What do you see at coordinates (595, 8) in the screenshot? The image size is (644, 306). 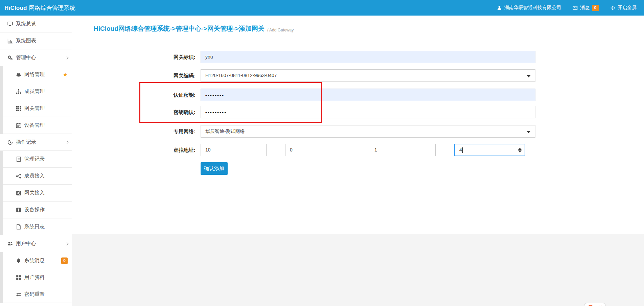 I see `messages-count-badge: 0` at bounding box center [595, 8].